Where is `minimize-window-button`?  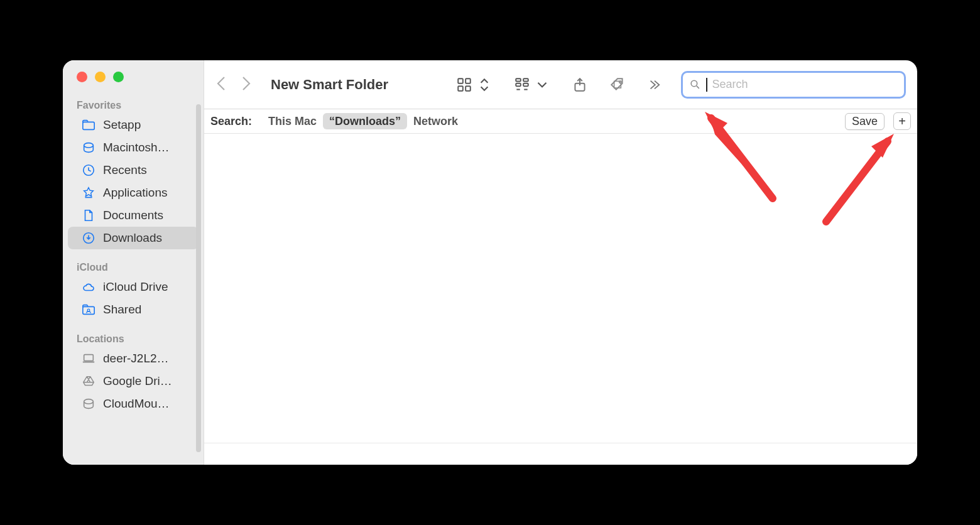
minimize-window-button is located at coordinates (101, 77).